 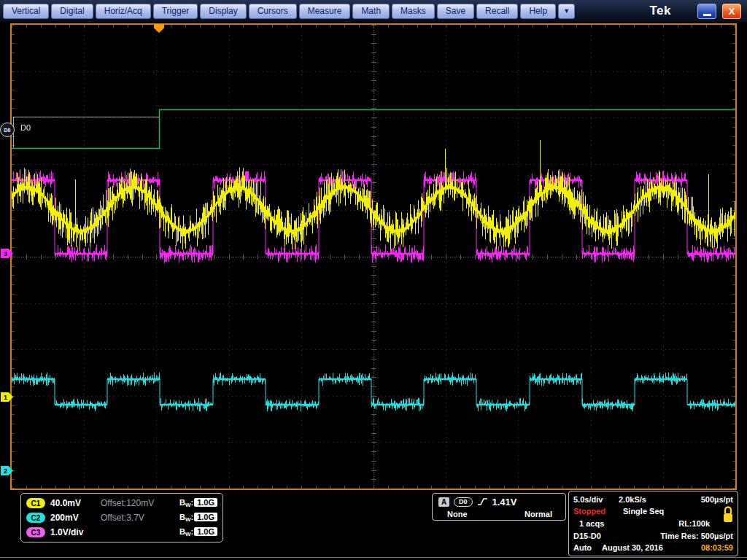 I want to click on acquisition-count: 1 acqs, so click(x=592, y=524).